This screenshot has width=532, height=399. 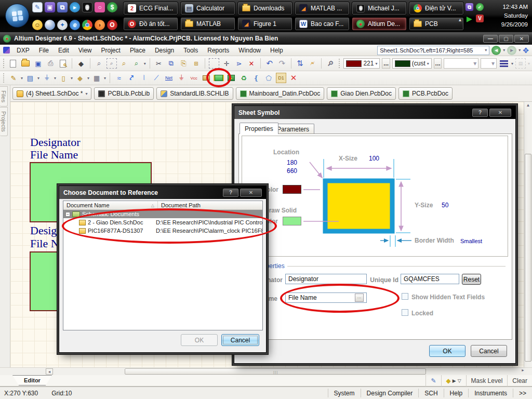 What do you see at coordinates (374, 158) in the screenshot?
I see `xsize-value: 100` at bounding box center [374, 158].